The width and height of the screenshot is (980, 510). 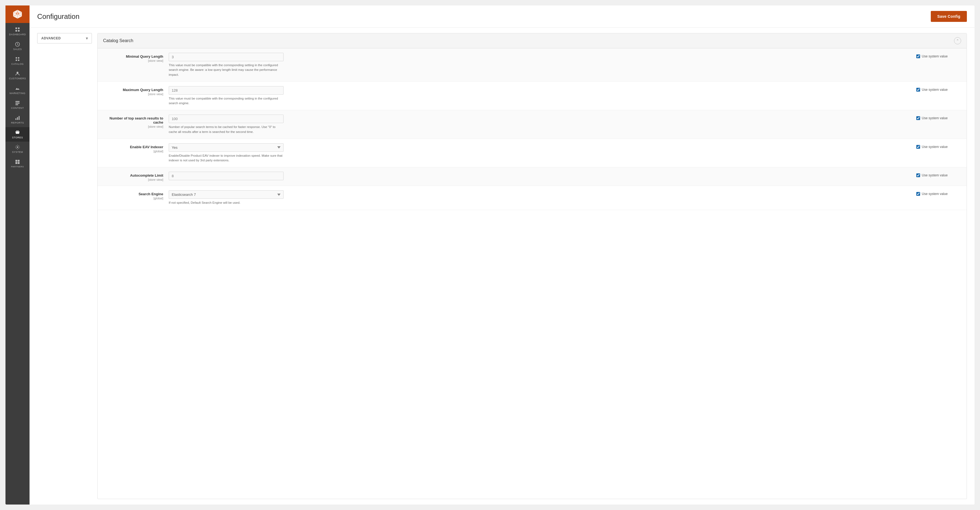 What do you see at coordinates (532, 41) in the screenshot?
I see `section-header: Catalog Search ⌃` at bounding box center [532, 41].